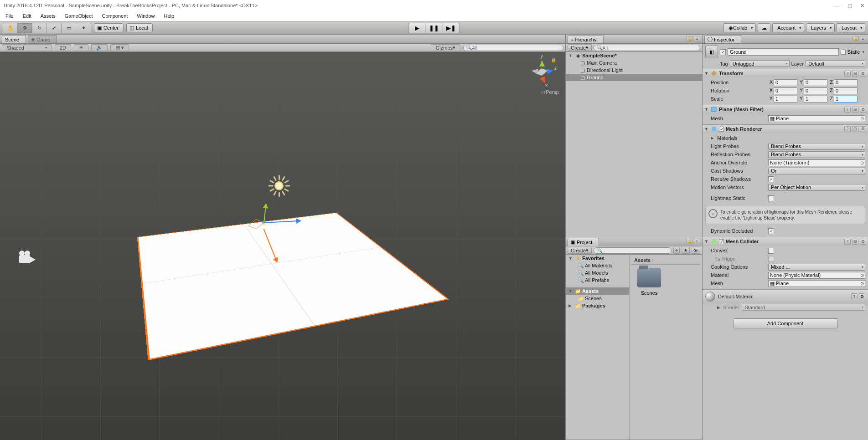 The height and width of the screenshot is (440, 868). I want to click on cast-shadows-dropdown: On, so click(817, 171).